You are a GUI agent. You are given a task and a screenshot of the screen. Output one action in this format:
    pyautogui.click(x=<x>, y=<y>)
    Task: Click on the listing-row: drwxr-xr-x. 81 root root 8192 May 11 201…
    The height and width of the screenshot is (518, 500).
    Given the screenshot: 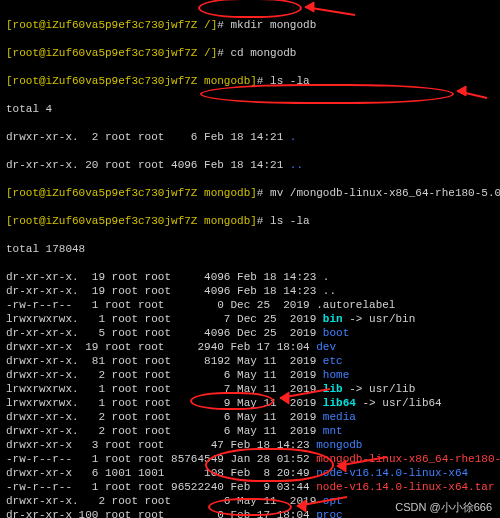 What is the action you would take?
    pyautogui.click(x=250, y=361)
    